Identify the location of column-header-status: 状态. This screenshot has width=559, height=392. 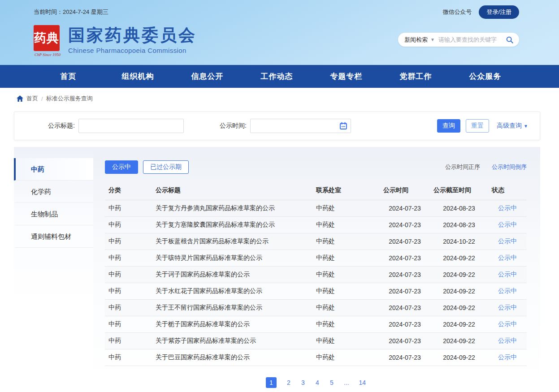
(507, 191).